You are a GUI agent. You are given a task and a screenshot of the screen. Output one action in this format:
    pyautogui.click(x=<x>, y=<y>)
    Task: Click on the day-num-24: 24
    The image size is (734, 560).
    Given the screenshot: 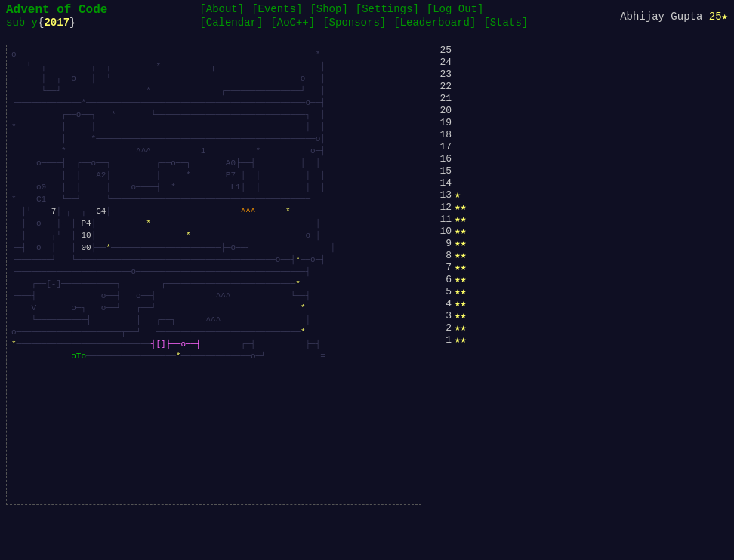 What is the action you would take?
    pyautogui.click(x=443, y=63)
    